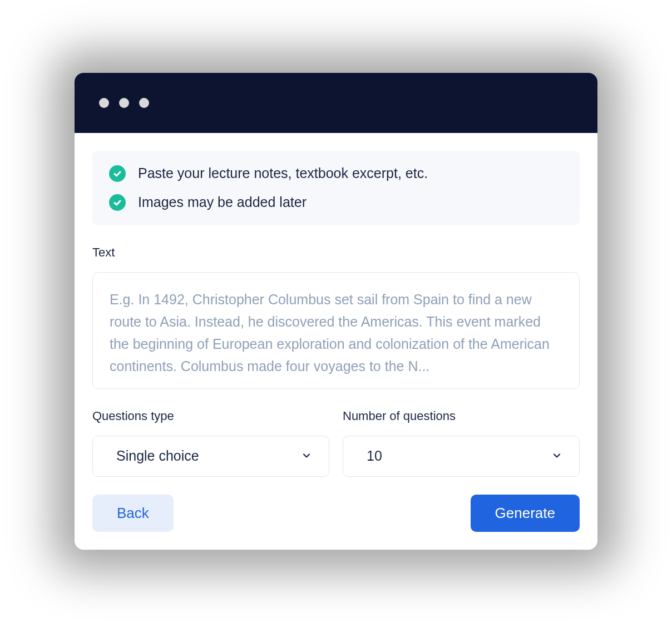 Image resolution: width=672 pixels, height=622 pixels. I want to click on generate-button: Generate, so click(525, 513).